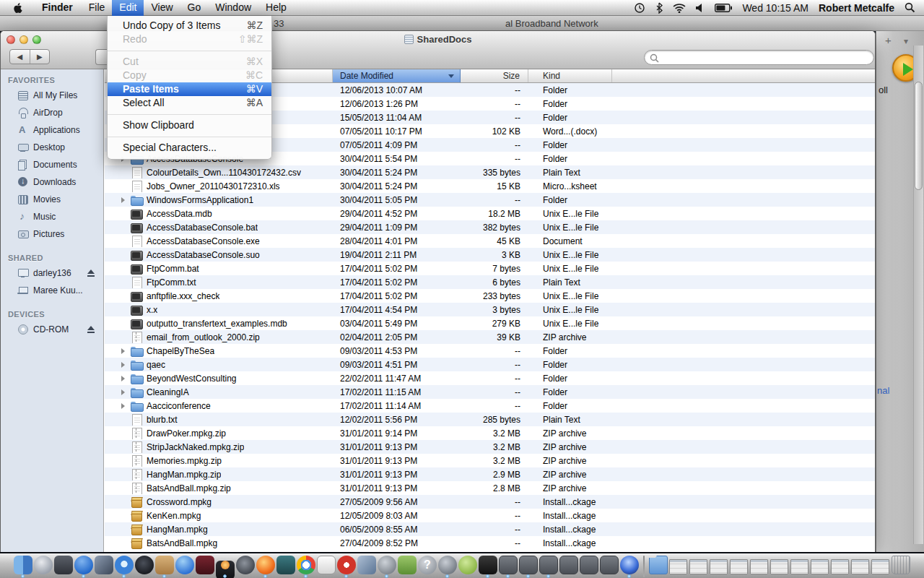  Describe the element at coordinates (407, 565) in the screenshot. I see `image-app` at that location.